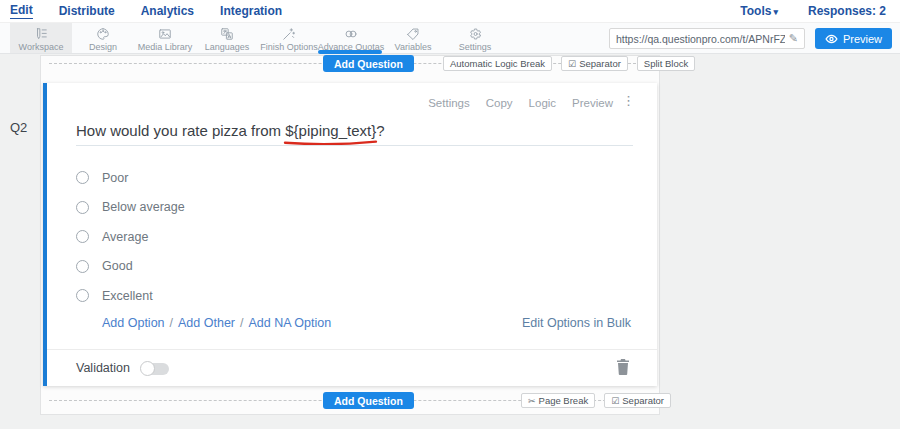 This screenshot has width=900, height=429. I want to click on option-row-poor: Poor, so click(354, 178).